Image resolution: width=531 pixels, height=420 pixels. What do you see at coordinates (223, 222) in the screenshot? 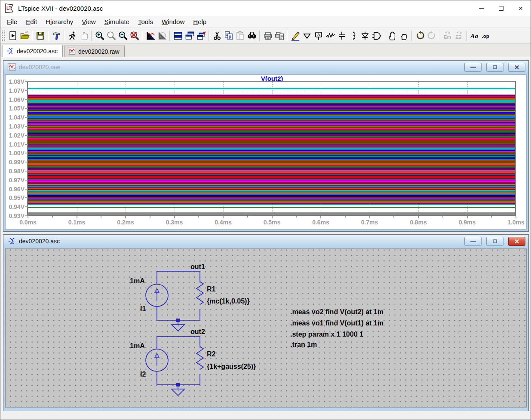
I see `x-axis-label: 0.4ms` at bounding box center [223, 222].